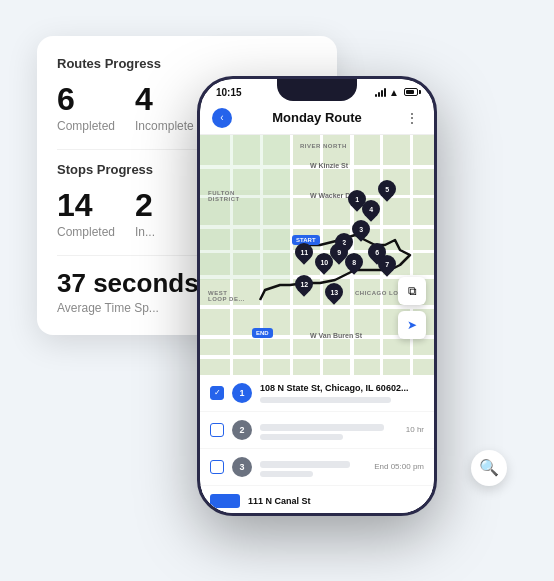 This screenshot has height=581, width=554. Describe the element at coordinates (242, 430) in the screenshot. I see `stop-2-badge: 2` at that location.